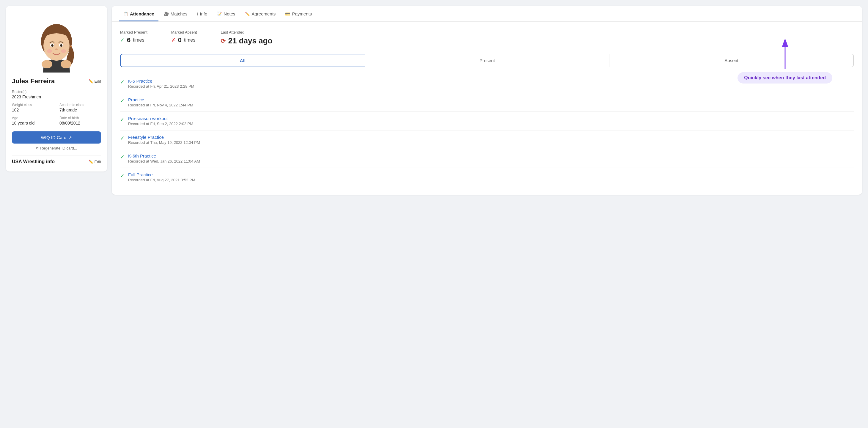 This screenshot has height=428, width=868. Describe the element at coordinates (160, 119) in the screenshot. I see `att-name: Pre-season workout` at that location.